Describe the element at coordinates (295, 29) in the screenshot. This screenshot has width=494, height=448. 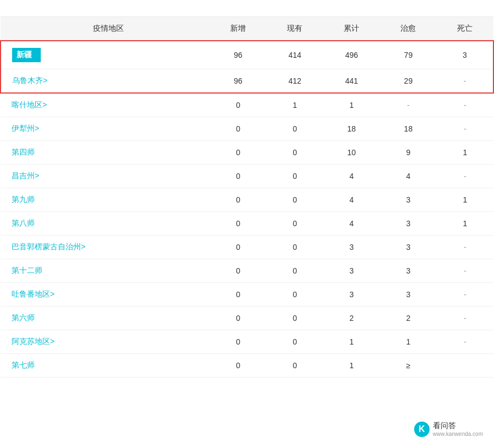
I see `col-header-xianyou: 现有` at that location.